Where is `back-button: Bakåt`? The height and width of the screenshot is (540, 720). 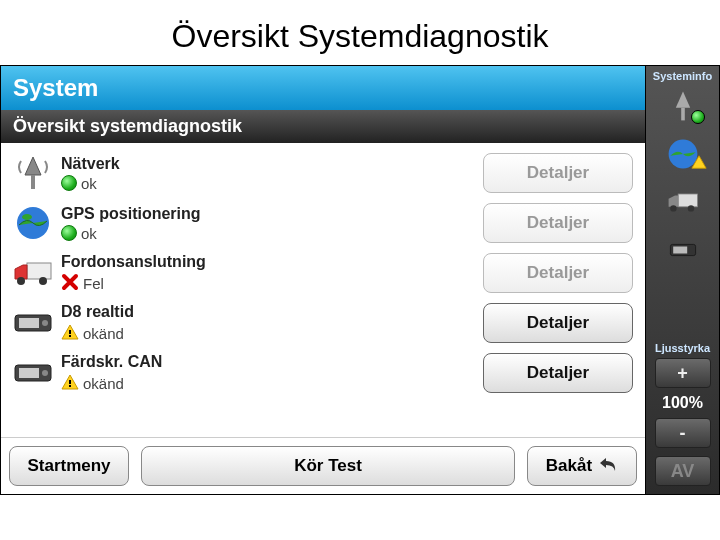
back-button: Bakåt is located at coordinates (582, 466).